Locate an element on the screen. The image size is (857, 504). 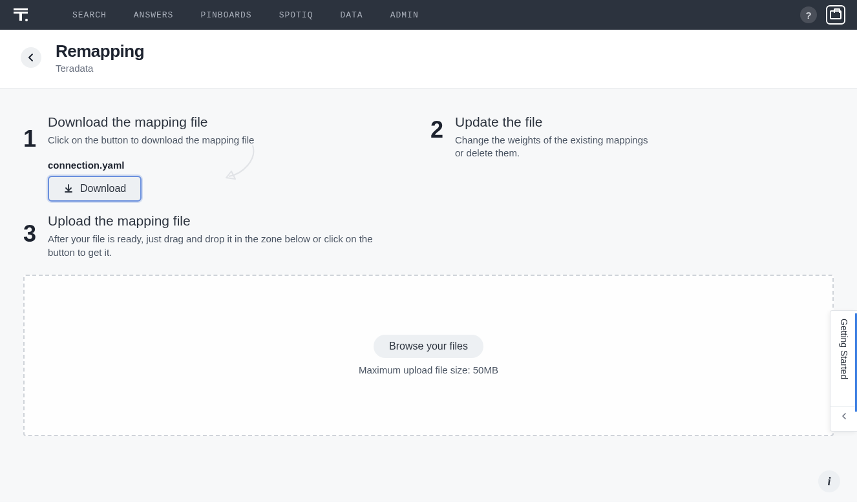
nav-data: DATA is located at coordinates (352, 16).